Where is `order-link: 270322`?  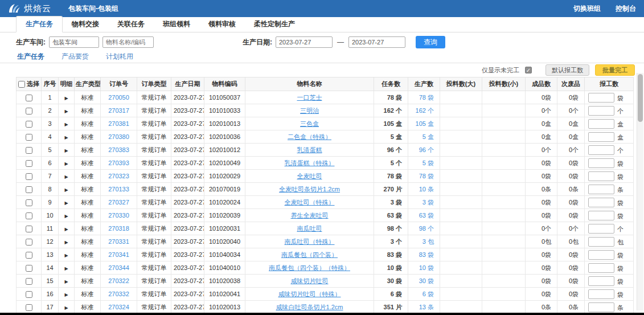 order-link: 270322 is located at coordinates (118, 281).